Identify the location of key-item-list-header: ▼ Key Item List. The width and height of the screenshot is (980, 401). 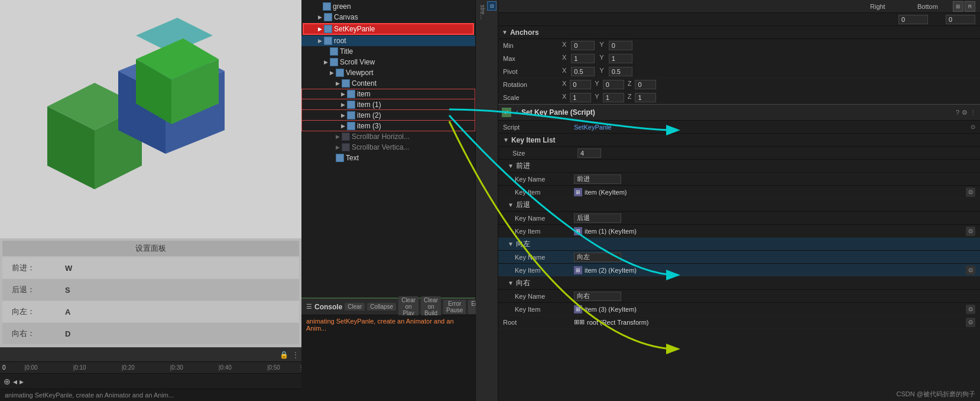
(739, 140).